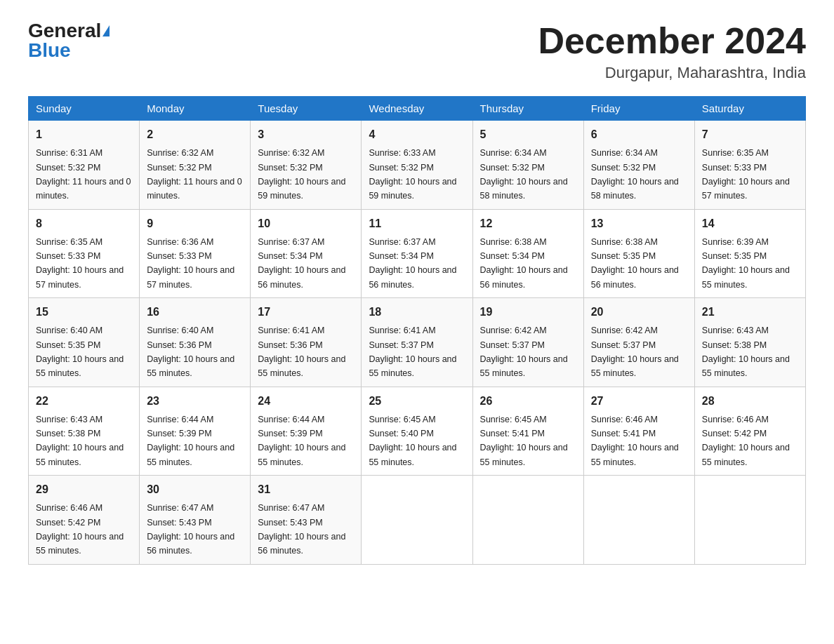 The image size is (834, 644). What do you see at coordinates (750, 224) in the screenshot?
I see `day-number: 14` at bounding box center [750, 224].